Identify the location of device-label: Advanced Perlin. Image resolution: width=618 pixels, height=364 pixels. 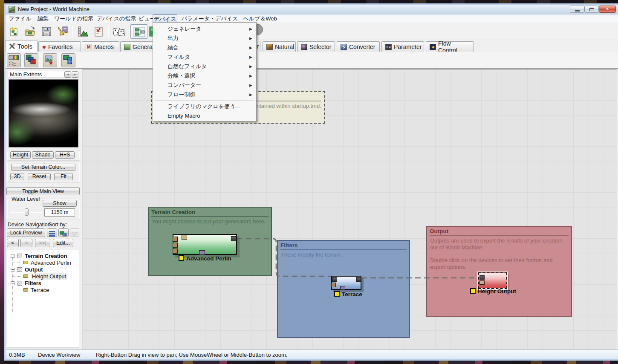
(209, 258).